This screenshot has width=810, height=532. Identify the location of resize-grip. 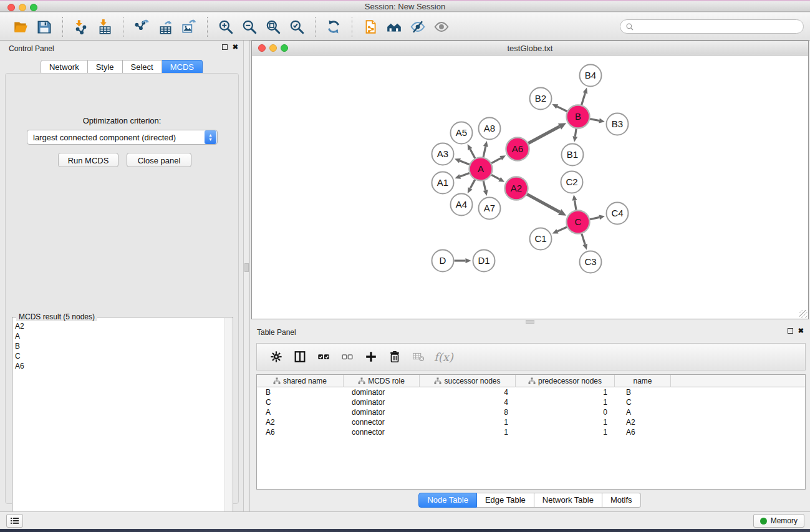
(803, 314).